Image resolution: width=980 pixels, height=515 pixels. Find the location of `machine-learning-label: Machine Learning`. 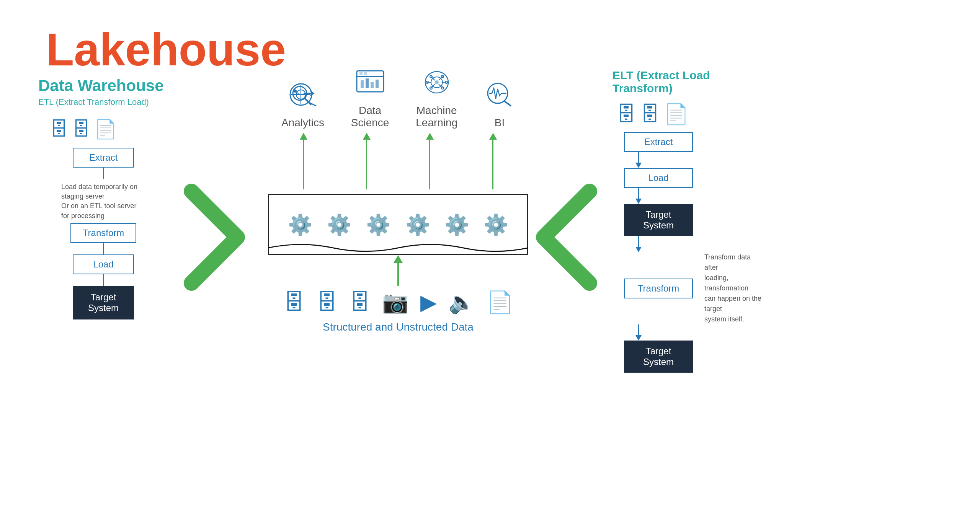

machine-learning-label: Machine Learning is located at coordinates (436, 117).